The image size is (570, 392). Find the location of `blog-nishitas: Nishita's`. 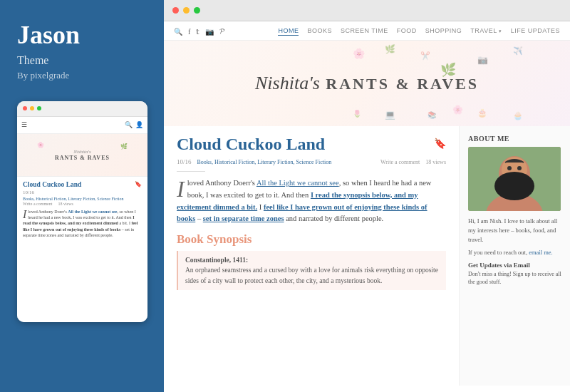

blog-nishitas: Nishita's is located at coordinates (288, 83).